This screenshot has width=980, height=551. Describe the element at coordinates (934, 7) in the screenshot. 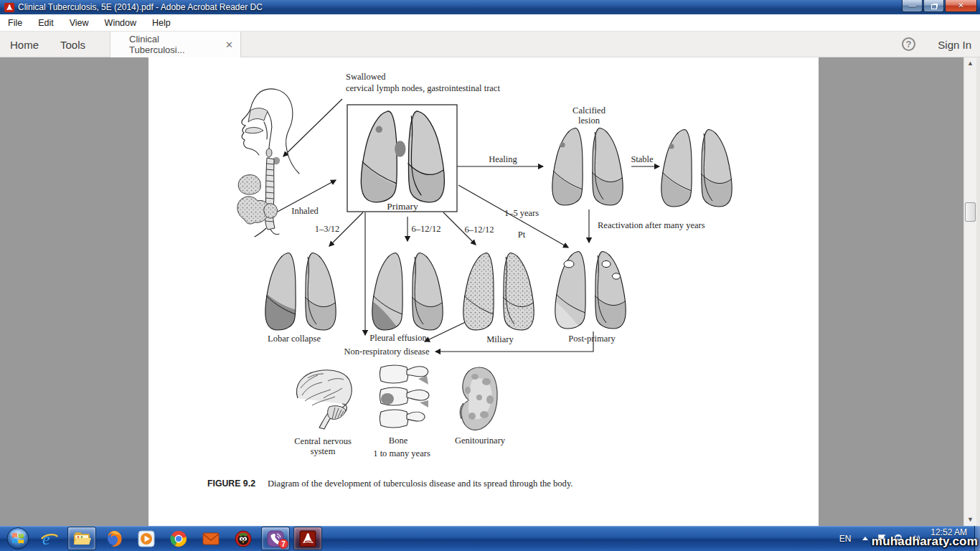

I see `restore-icon` at that location.